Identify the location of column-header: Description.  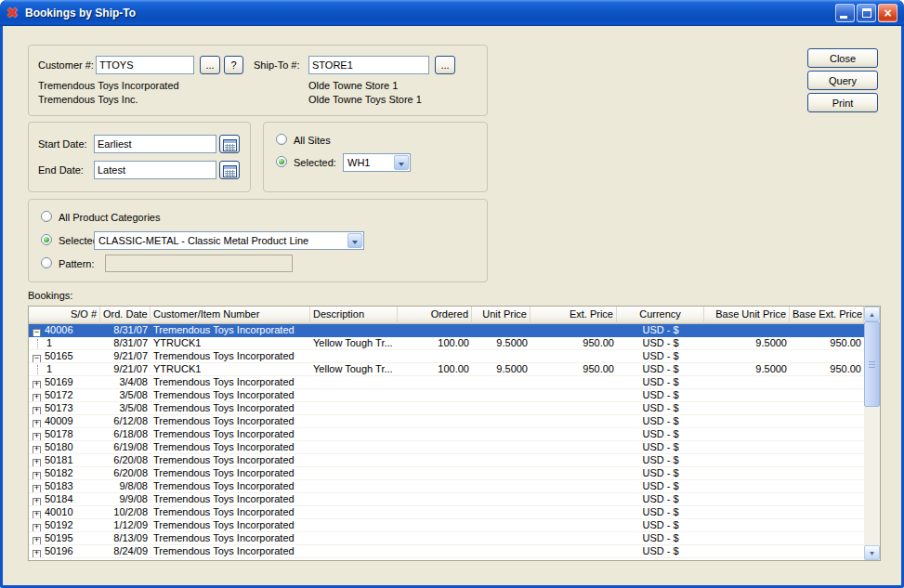
(354, 316).